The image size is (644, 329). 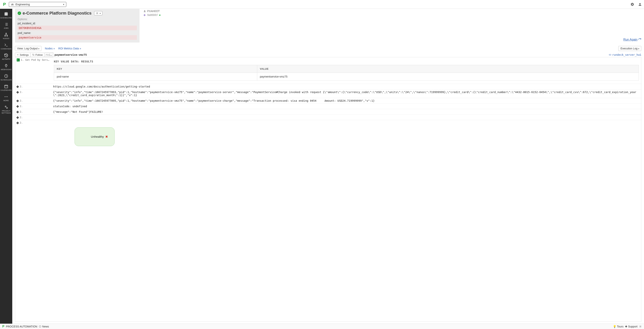 What do you see at coordinates (639, 49) in the screenshot?
I see `caret-down-icon: ▾` at bounding box center [639, 49].